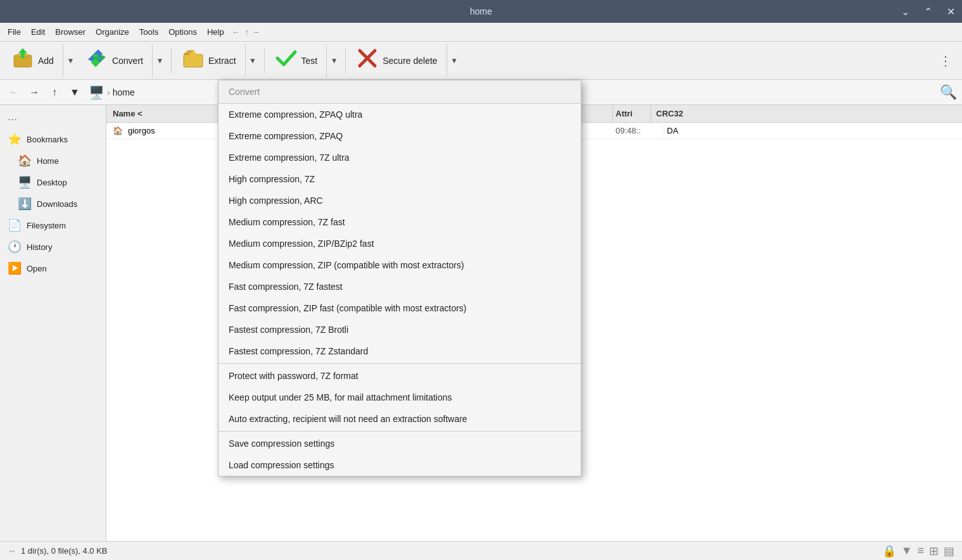  What do you see at coordinates (247, 32) in the screenshot?
I see `nav-up-icon: ↑` at bounding box center [247, 32].